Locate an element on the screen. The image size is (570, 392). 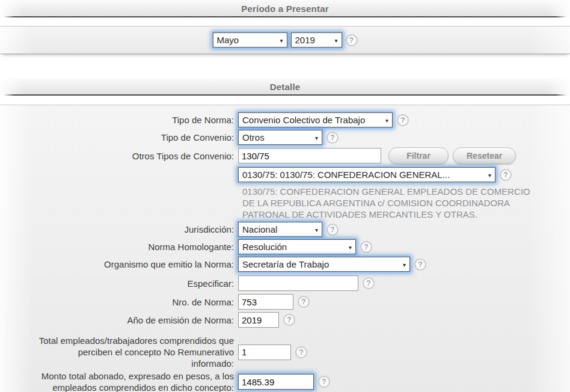
periodo-header-bar: Período a Presentar is located at coordinates (285, 8).